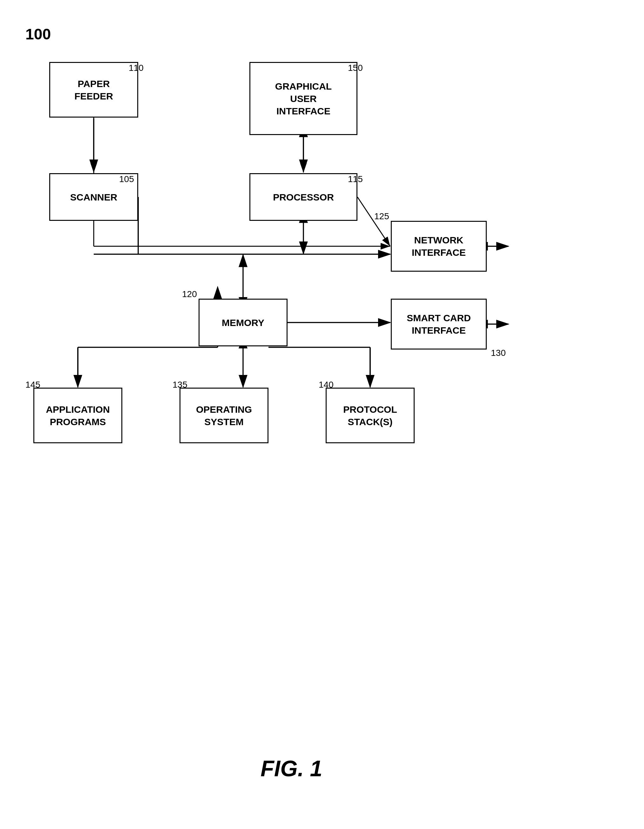 The width and height of the screenshot is (644, 829). Describe the element at coordinates (78, 415) in the screenshot. I see `application-programs-box: APPLICATIONPROGRAMS` at that location.